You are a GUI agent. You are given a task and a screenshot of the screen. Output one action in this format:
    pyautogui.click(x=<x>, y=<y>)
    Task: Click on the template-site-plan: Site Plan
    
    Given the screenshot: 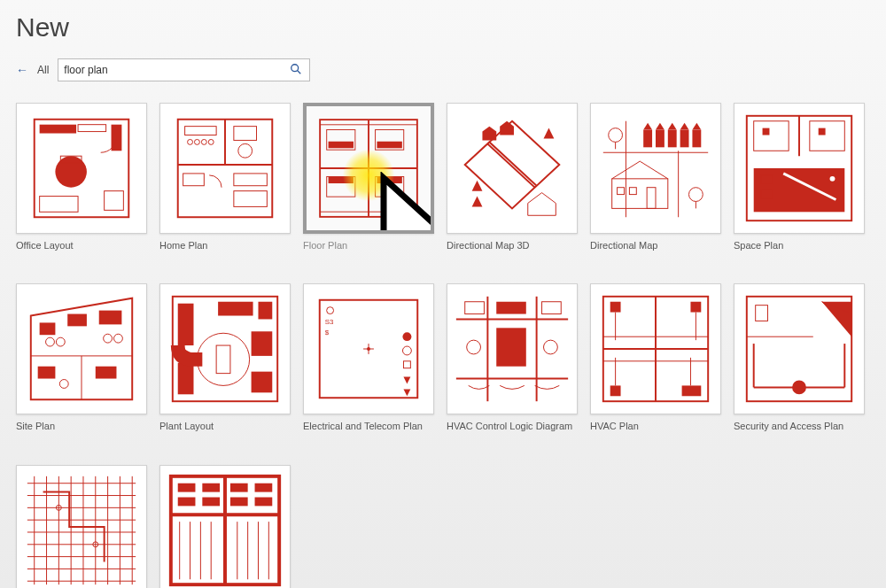 What is the action you would take?
    pyautogui.click(x=82, y=358)
    